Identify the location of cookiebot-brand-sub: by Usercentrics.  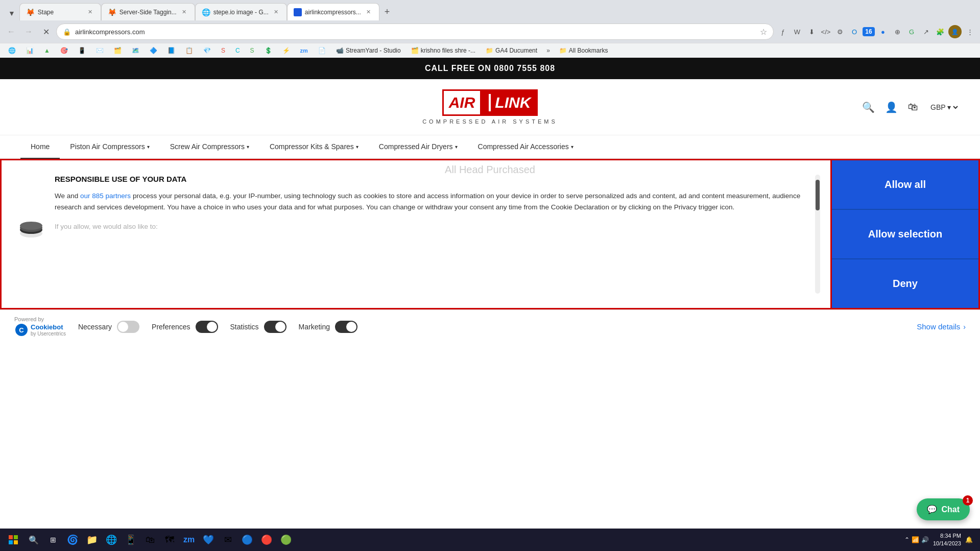
(48, 334).